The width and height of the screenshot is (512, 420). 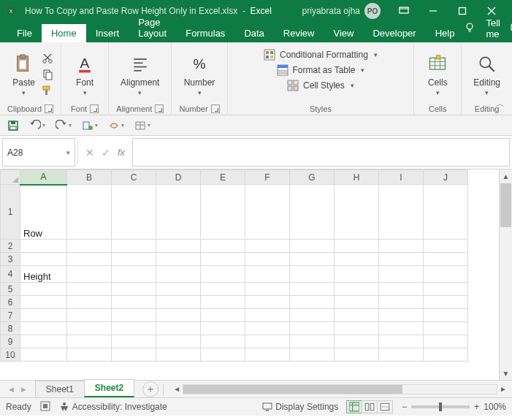 What do you see at coordinates (356, 177) in the screenshot?
I see `col-header: H` at bounding box center [356, 177].